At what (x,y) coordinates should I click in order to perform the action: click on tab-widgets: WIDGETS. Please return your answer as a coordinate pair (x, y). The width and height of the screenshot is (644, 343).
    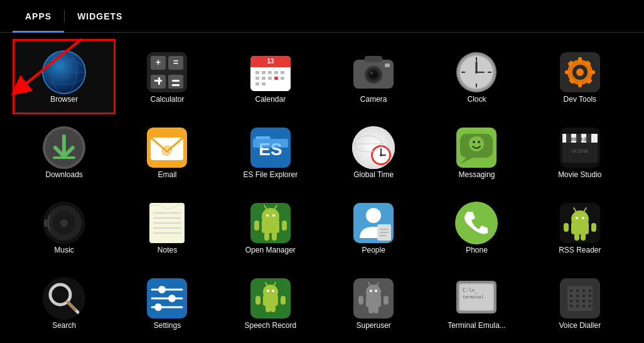
    Looking at the image, I should click on (100, 16).